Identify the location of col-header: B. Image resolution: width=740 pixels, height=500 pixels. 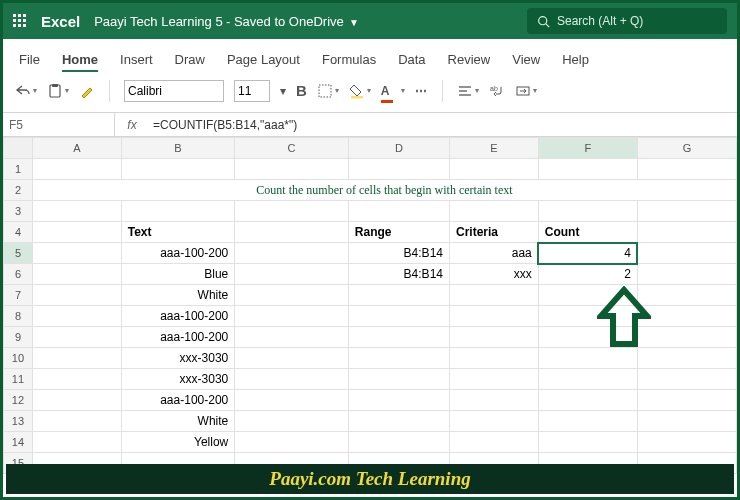
(178, 148).